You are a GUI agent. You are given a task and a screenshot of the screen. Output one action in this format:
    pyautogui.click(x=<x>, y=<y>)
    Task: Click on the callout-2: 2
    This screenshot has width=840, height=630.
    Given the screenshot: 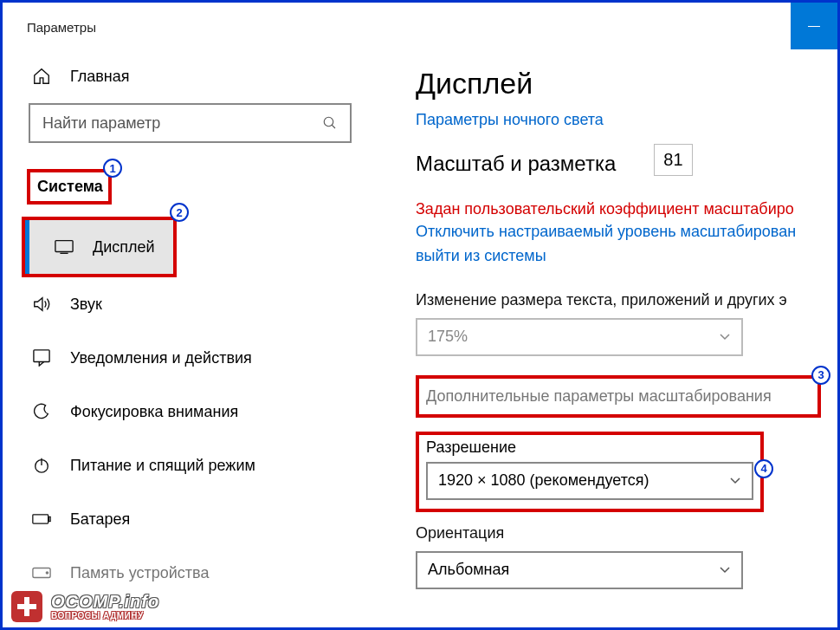 What is the action you would take?
    pyautogui.click(x=179, y=212)
    